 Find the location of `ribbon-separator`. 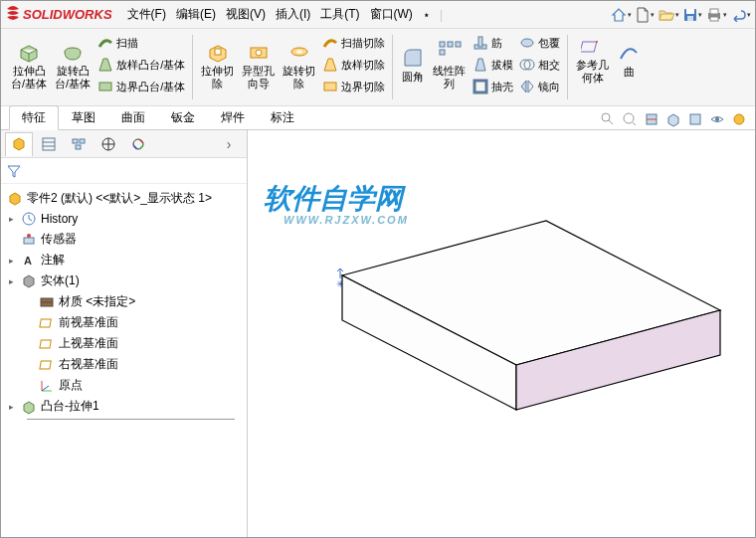

ribbon-separator is located at coordinates (193, 68).